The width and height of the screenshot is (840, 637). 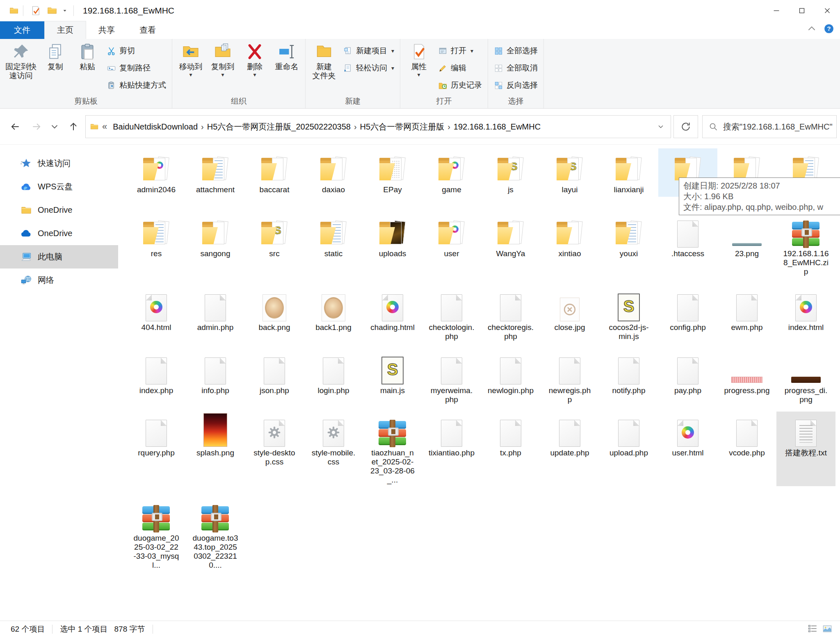 I want to click on folder-item-WangYa: WangYa, so click(x=511, y=245).